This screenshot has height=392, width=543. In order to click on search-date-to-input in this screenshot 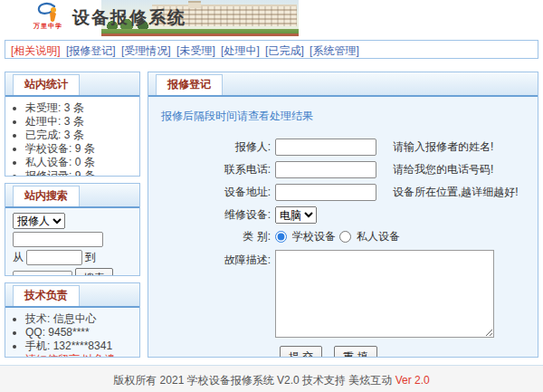, I will do `click(43, 273)`.